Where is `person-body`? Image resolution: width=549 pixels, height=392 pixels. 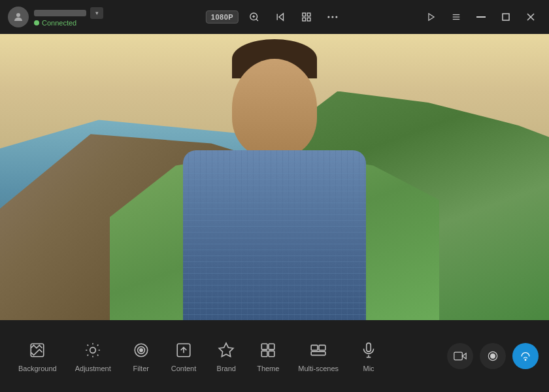
person-body is located at coordinates (274, 235).